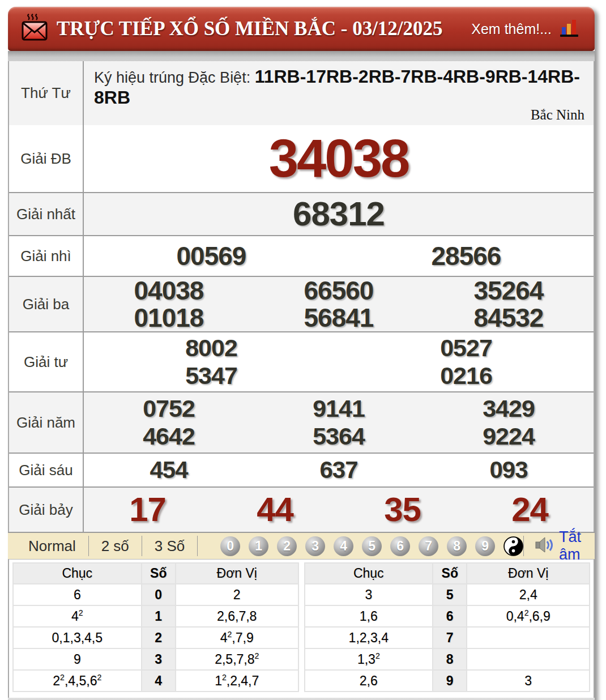 The width and height of the screenshot is (606, 700). What do you see at coordinates (558, 546) in the screenshot?
I see `mute-toggle: Tắt âm` at bounding box center [558, 546].